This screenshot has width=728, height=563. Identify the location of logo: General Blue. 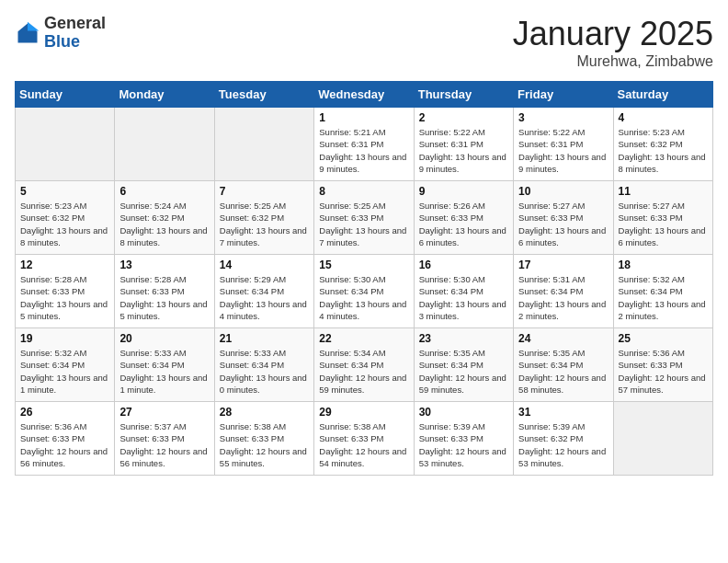
(61, 33).